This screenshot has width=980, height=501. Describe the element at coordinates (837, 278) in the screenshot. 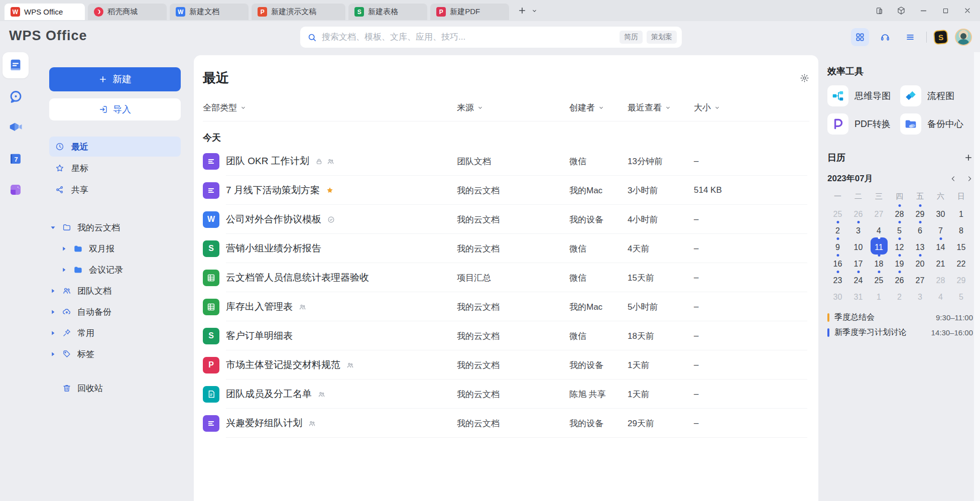

I see `calendar-day: 23` at that location.